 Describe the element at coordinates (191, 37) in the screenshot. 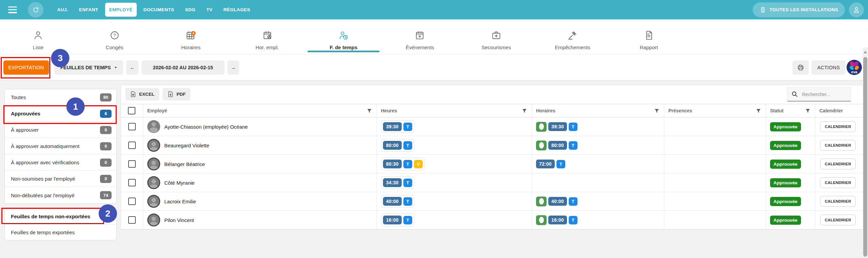

I see `tab-horaires: ★ Horaires` at that location.